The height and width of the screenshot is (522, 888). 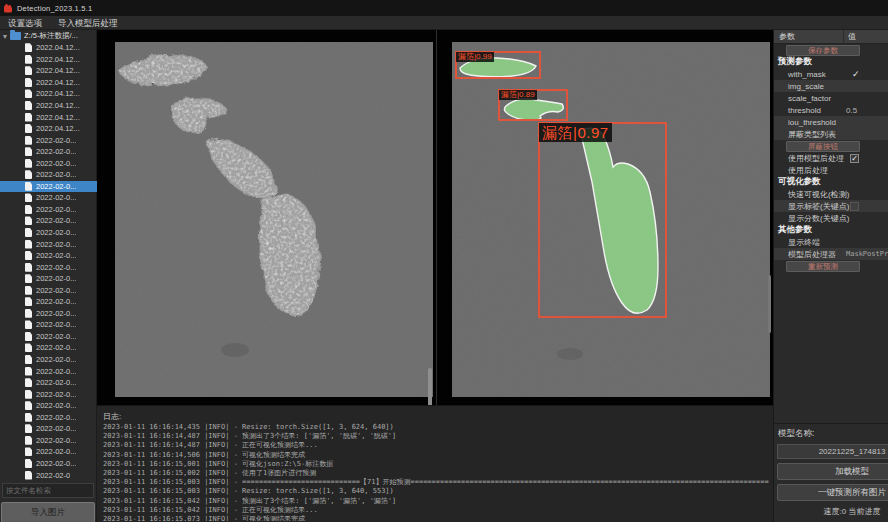 I want to click on param-row: iou_threshold, so click(x=831, y=122).